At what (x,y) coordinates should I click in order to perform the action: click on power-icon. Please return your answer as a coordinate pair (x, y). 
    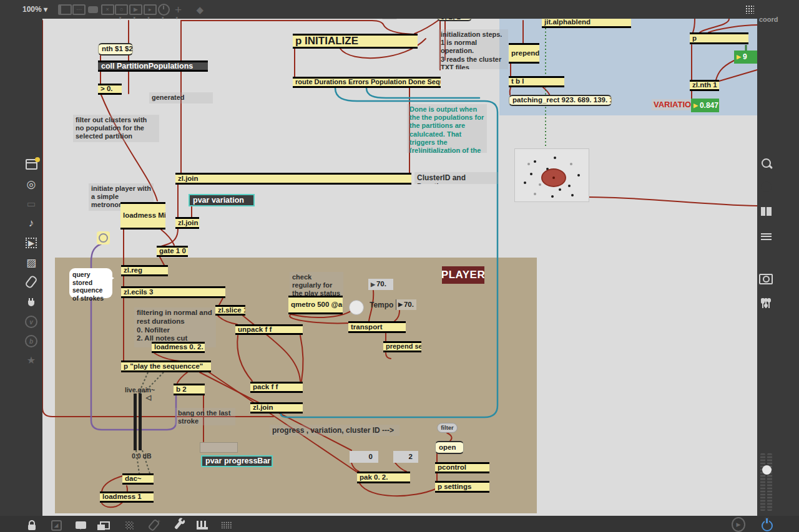
    Looking at the image, I should click on (767, 525).